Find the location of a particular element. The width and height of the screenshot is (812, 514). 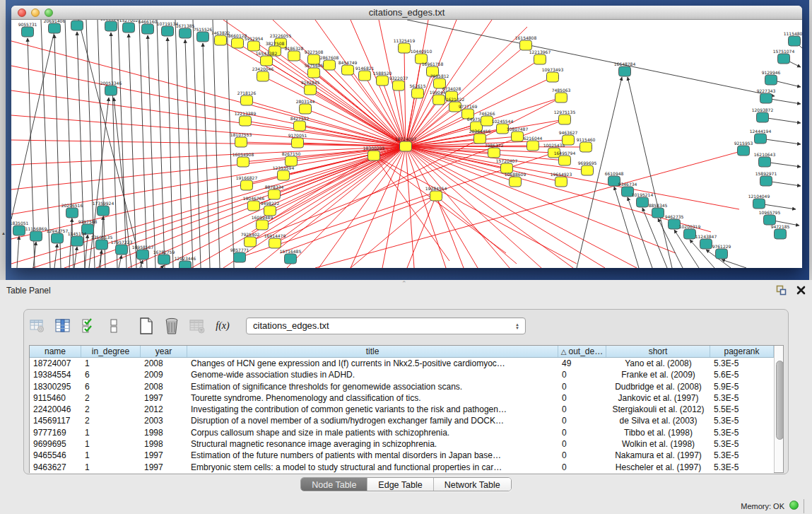

table-row: 977716911998Corpus callosum shape and si… is located at coordinates (401, 433).